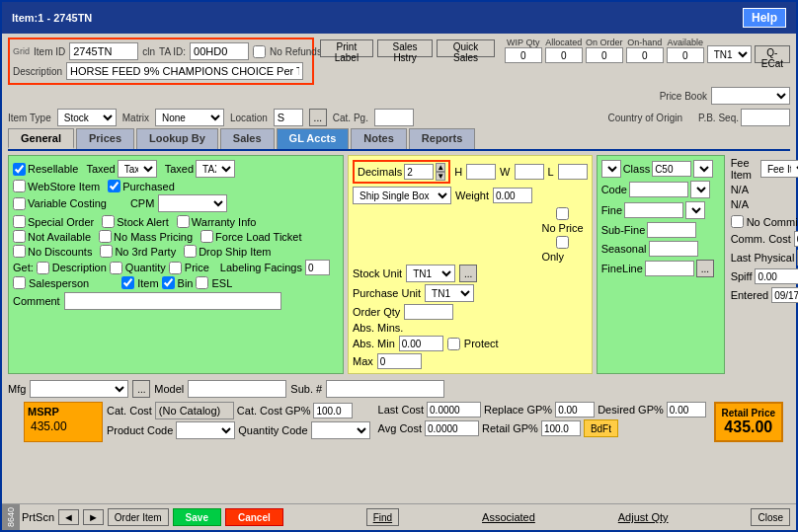  I want to click on purchase-unit-select: TN1, so click(449, 293).